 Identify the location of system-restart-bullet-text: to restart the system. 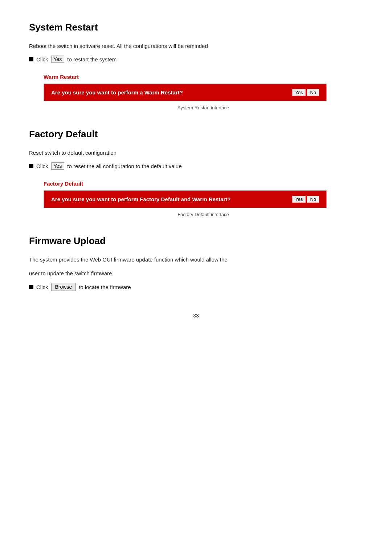
(92, 60).